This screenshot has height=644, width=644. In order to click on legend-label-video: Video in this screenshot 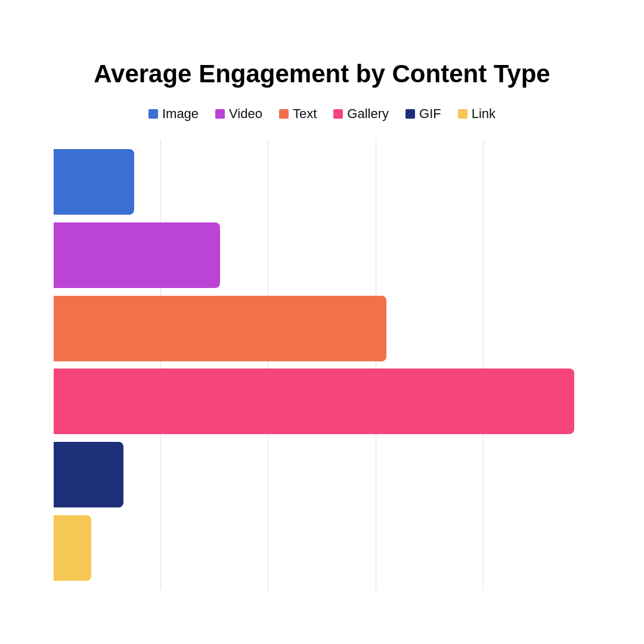, I will do `click(246, 114)`.